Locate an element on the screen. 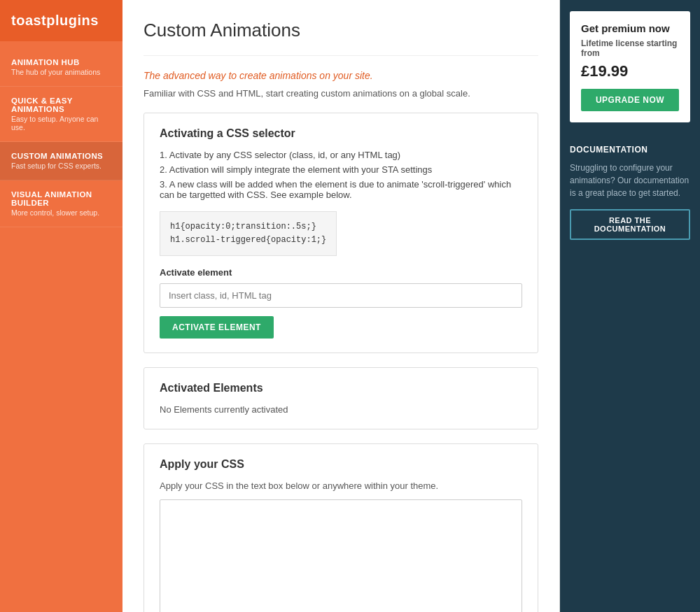  activate-element-input is located at coordinates (341, 295).